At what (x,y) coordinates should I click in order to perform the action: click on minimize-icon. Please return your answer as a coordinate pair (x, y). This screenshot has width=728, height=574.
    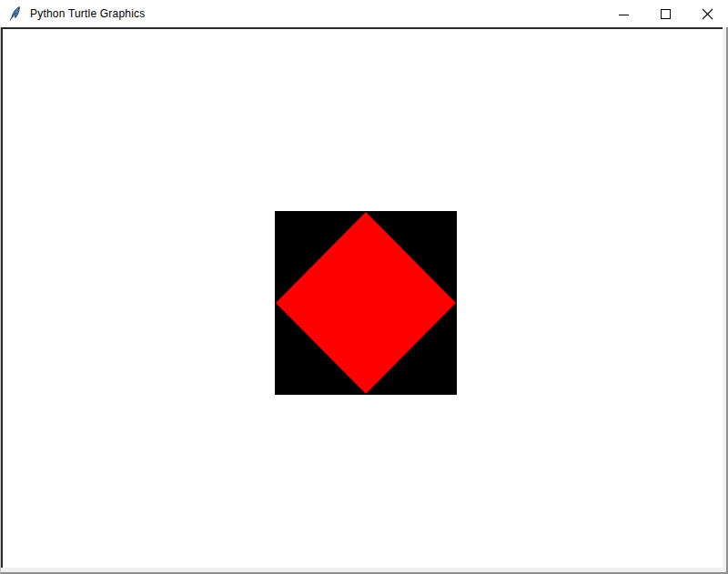
    Looking at the image, I should click on (624, 15).